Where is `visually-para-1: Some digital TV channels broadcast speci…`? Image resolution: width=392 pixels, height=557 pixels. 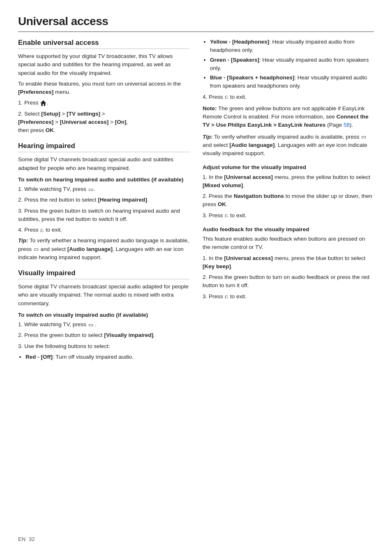
visually-para-1: Some digital TV channels broadcast speci… is located at coordinates (104, 295).